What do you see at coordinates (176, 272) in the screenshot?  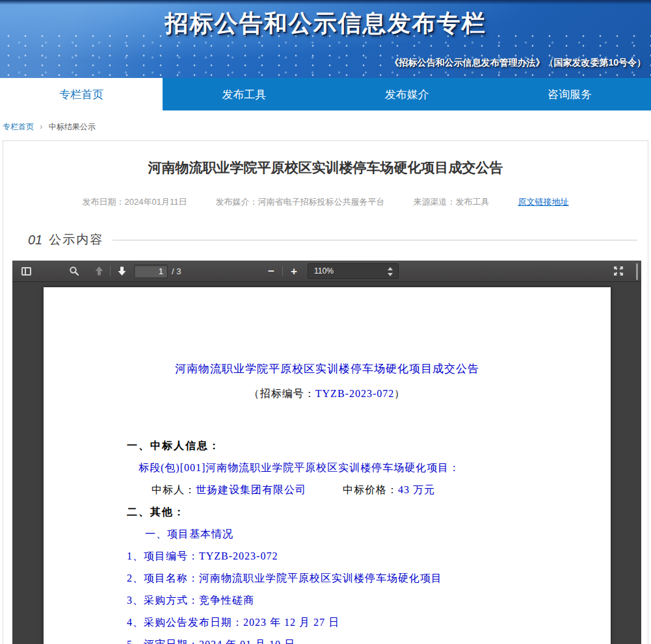 I see `page-count-label: / 3` at bounding box center [176, 272].